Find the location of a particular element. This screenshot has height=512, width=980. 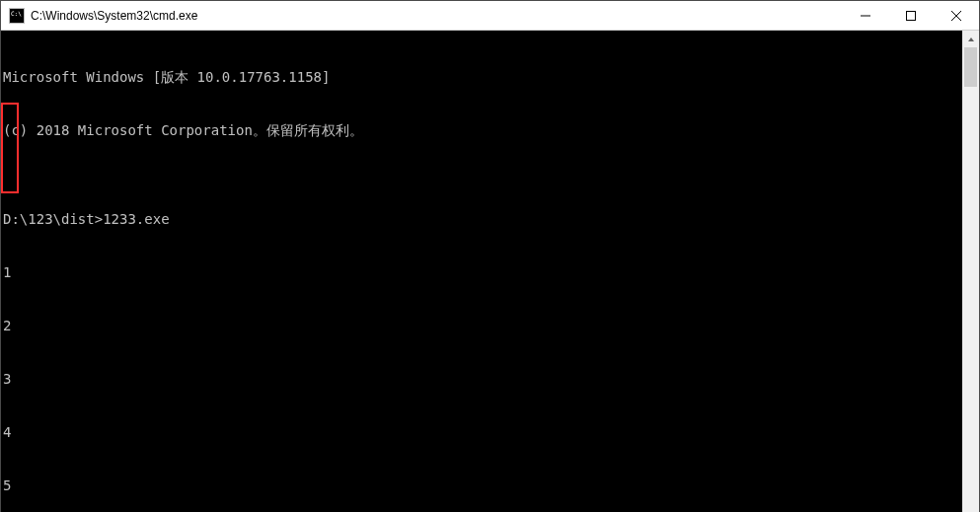

cmd-icon: C:\ is located at coordinates (17, 16).